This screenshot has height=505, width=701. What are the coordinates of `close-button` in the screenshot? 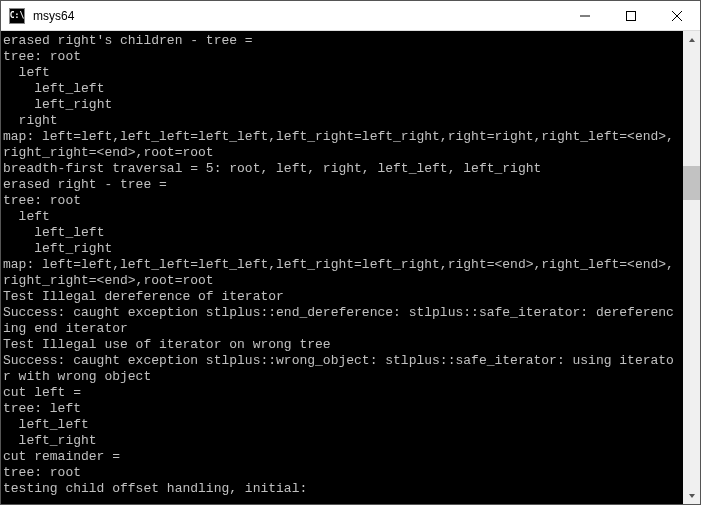 It's located at (677, 16).